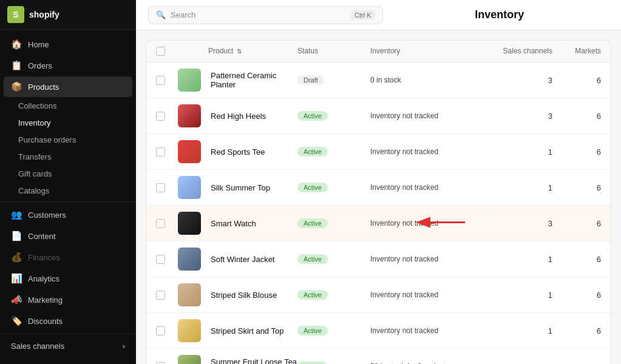  I want to click on sales-channels-chevron-icon: ›, so click(124, 346).